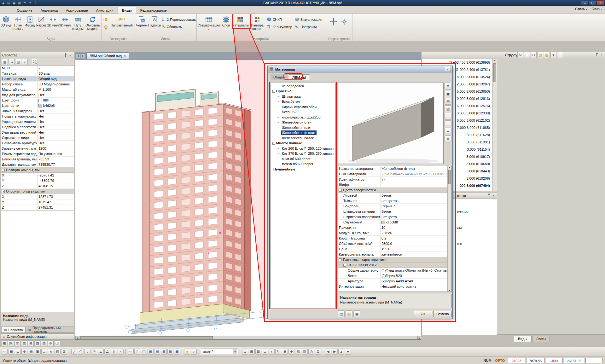 The image size is (605, 364). Describe the element at coordinates (560, 55) in the screenshot. I see `options-icon: ⊡` at that location.